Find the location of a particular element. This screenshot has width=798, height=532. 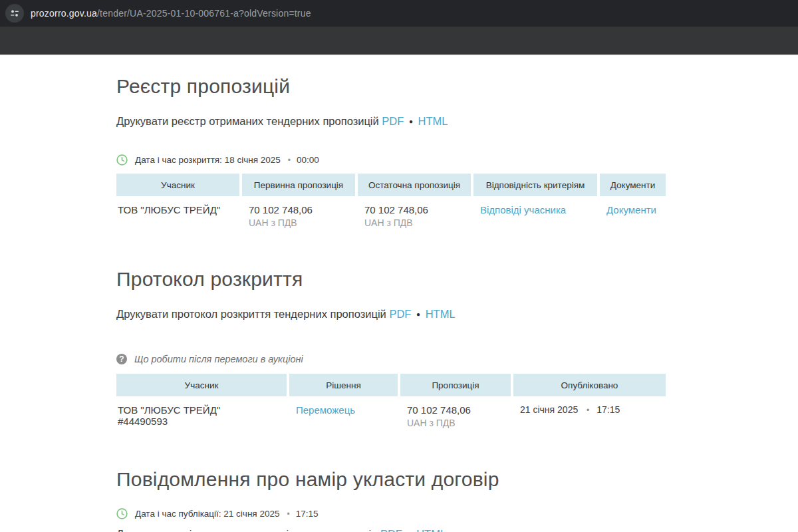

protocol-pdf-link: PDF is located at coordinates (400, 314).